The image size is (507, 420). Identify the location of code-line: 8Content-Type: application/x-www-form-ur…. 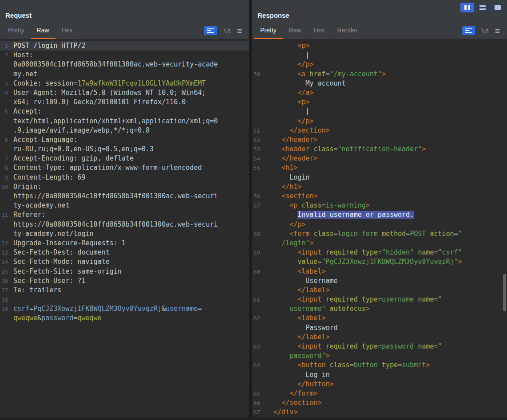
(124, 168).